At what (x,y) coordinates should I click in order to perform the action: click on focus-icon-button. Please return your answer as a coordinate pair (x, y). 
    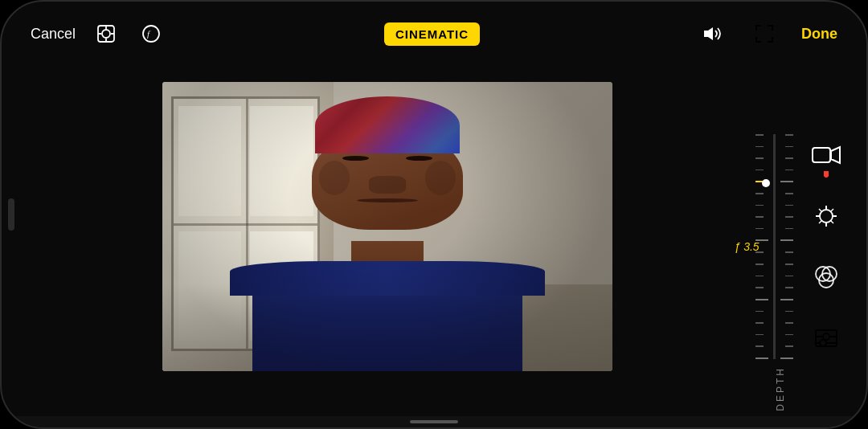
    Looking at the image, I should click on (106, 34).